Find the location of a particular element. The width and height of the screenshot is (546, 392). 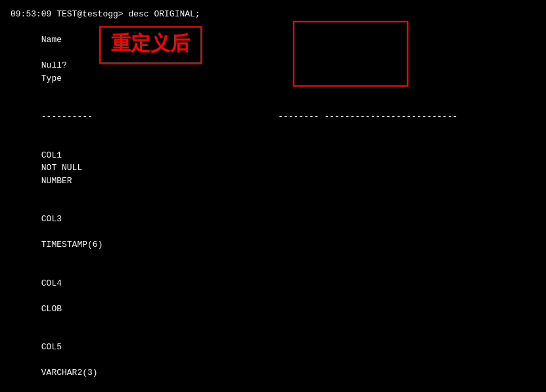

col-name-col5: COL5 is located at coordinates (153, 347).